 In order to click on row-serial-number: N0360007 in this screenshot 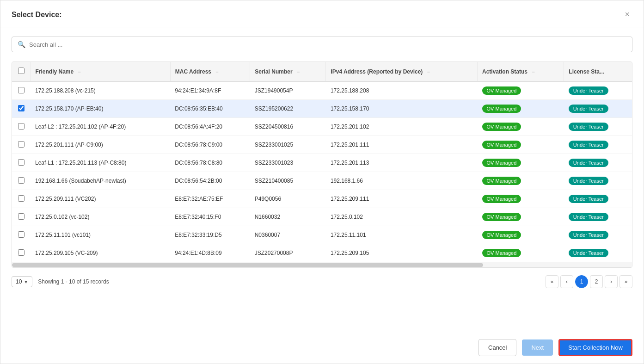, I will do `click(288, 235)`.